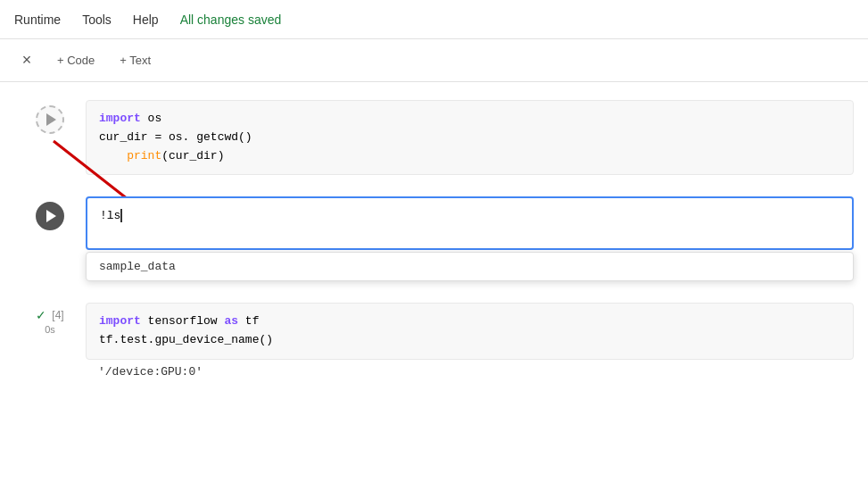 Image resolution: width=868 pixels, height=483 pixels. What do you see at coordinates (76, 61) in the screenshot?
I see `add-code-button: + Code` at bounding box center [76, 61].